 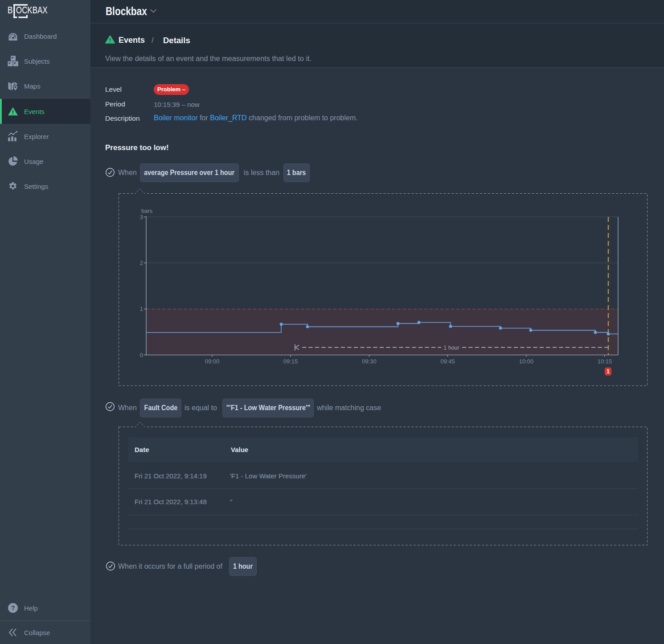 I want to click on svg-text: 3, so click(x=142, y=217).